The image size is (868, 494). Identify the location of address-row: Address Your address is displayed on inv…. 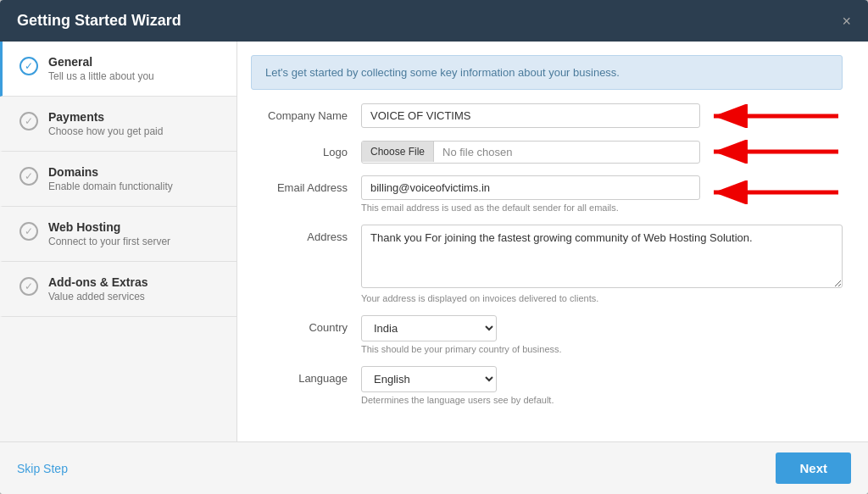
(547, 264).